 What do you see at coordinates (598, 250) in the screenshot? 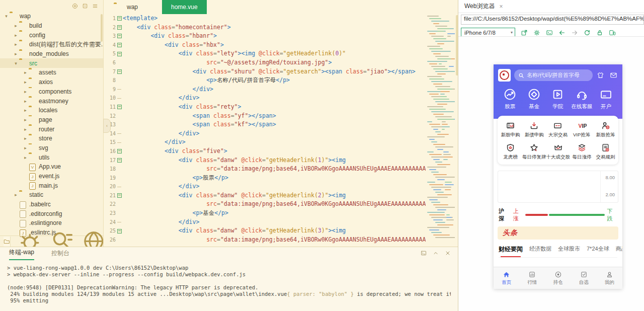
I see `news-tab: 7*24全球` at bounding box center [598, 250].